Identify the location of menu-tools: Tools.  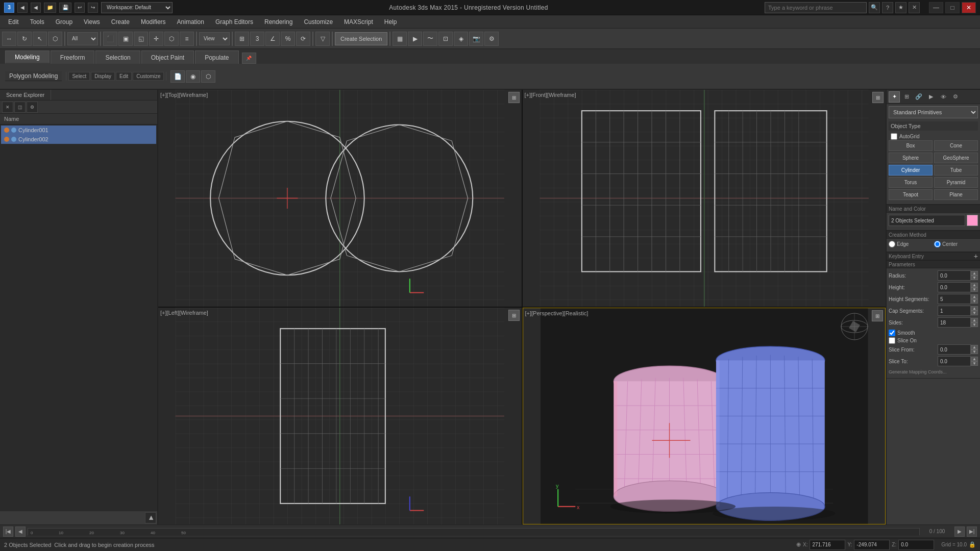
(37, 22).